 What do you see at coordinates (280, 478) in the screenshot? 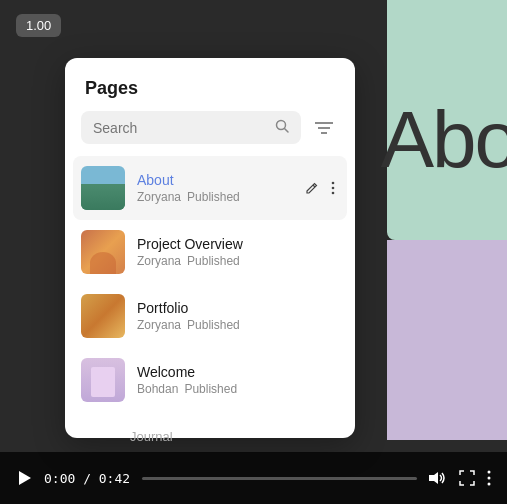
I see `progress-bar` at bounding box center [280, 478].